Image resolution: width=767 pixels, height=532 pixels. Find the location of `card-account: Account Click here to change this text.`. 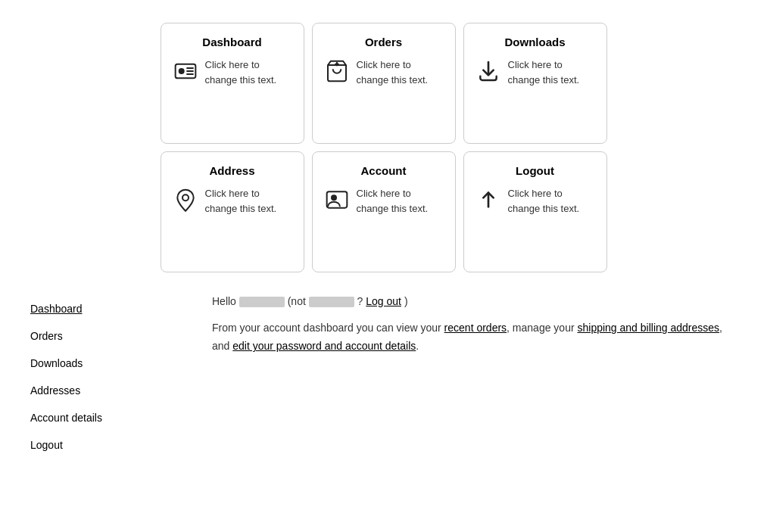

card-account: Account Click here to change this text. is located at coordinates (384, 212).